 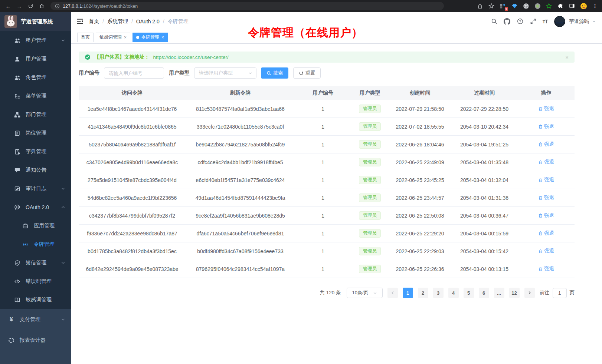 What do you see at coordinates (225, 73) in the screenshot?
I see `user-type-select: 请选择用户类型` at bounding box center [225, 73].